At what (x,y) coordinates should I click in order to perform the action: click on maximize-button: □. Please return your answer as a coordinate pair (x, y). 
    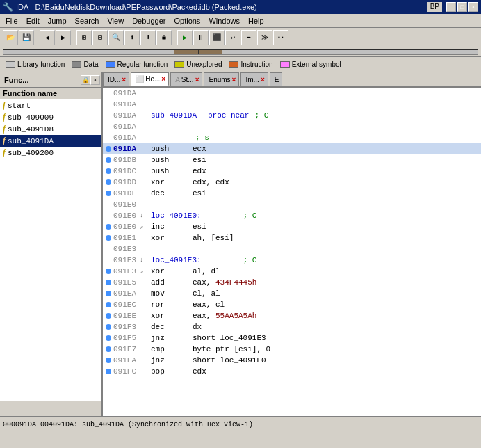
    Looking at the image, I should click on (462, 7).